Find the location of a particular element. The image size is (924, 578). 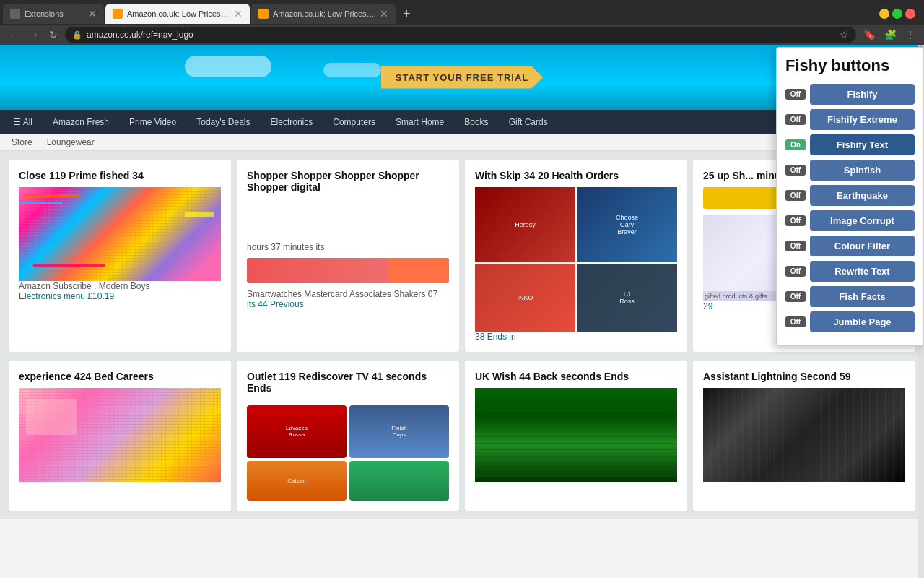

card-3-title: With Skip 34 20 Health Orders is located at coordinates (576, 176).